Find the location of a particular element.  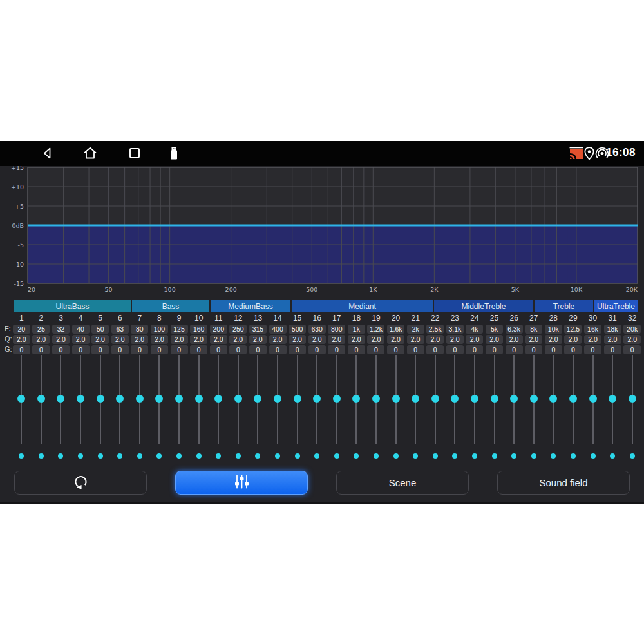

band-frequency-value: 18k is located at coordinates (613, 329).